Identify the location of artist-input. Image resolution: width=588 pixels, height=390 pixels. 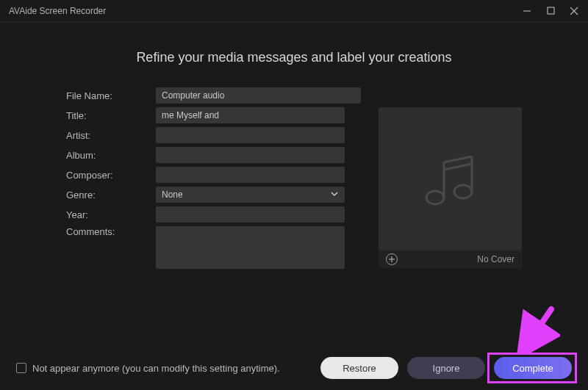
(250, 135).